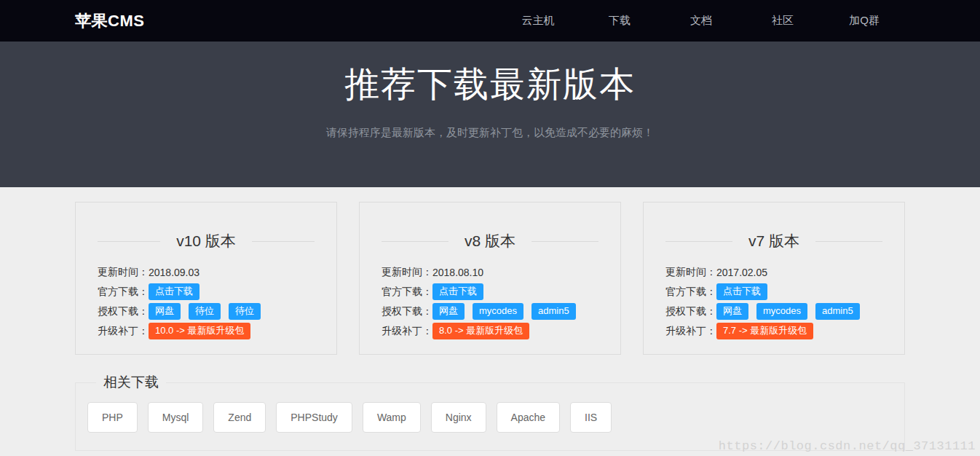 This screenshot has height=456, width=980. Describe the element at coordinates (176, 417) in the screenshot. I see `related-download-mysql: Mysql` at that location.